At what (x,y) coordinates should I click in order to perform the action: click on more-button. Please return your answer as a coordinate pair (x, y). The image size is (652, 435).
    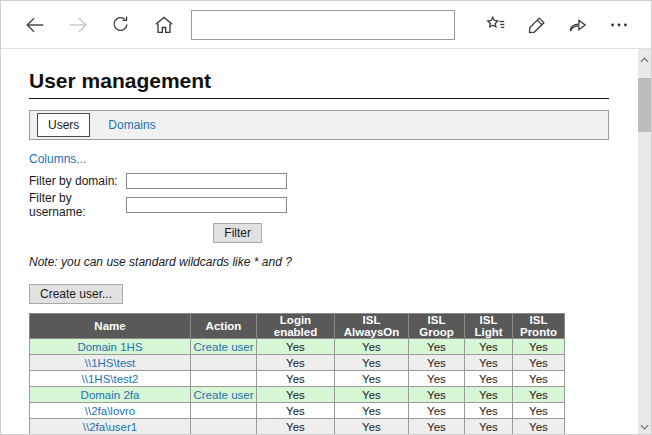
    Looking at the image, I should click on (618, 25).